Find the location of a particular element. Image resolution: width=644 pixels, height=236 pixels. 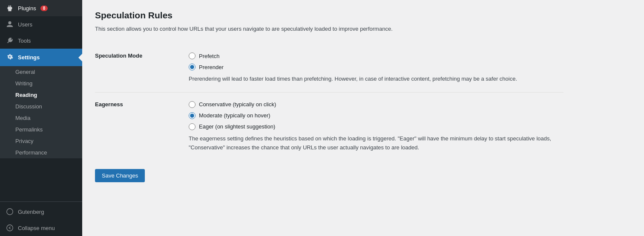

prerender-label: Prerender is located at coordinates (211, 67).